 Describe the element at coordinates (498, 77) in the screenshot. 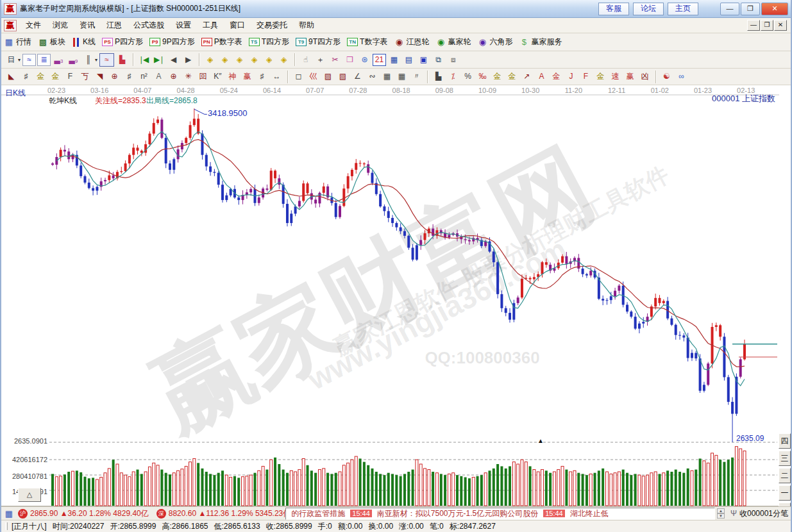

I see `tool-draw-gold-oval: 金` at that location.